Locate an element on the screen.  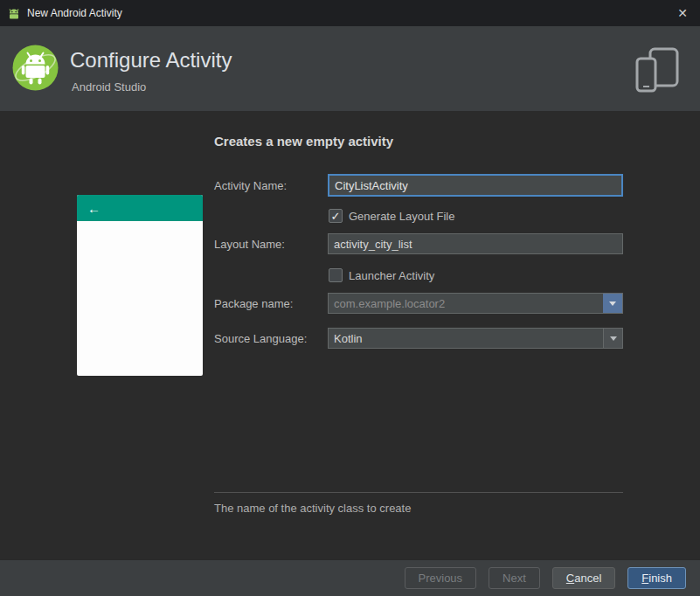
source-language-combobox: Kotlin is located at coordinates (475, 338).